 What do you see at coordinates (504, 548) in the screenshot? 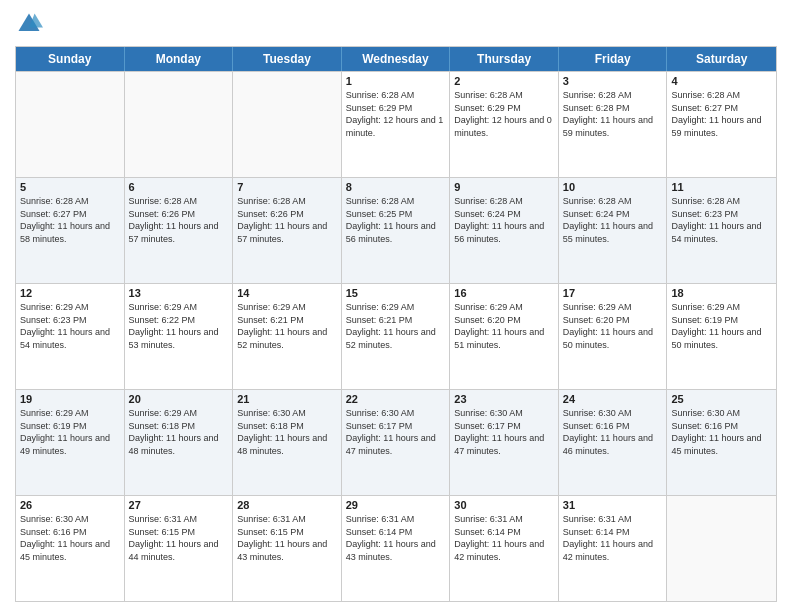
I see `day-cell: 30Sunrise: 6:31 AMSunset: 6:14 PMDayligh…` at bounding box center [504, 548].